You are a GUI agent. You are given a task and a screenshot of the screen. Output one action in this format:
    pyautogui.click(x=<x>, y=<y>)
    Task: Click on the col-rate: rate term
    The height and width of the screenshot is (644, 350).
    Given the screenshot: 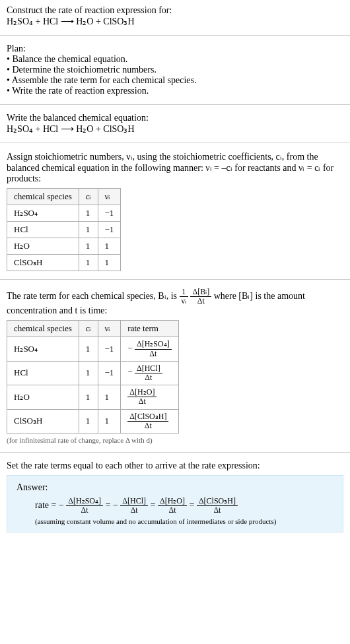 What is the action you would take?
    pyautogui.click(x=149, y=329)
    